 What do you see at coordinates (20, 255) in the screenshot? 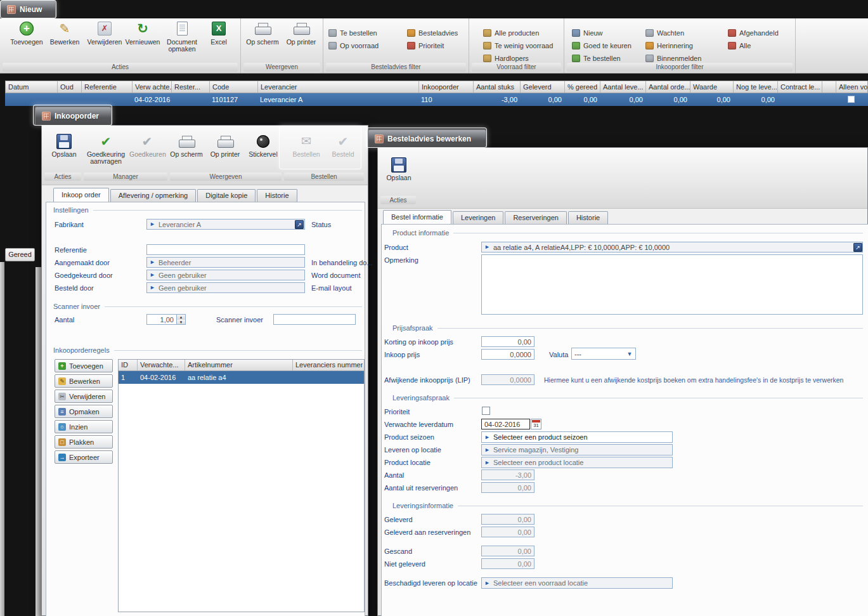
I see `gereed-button: Gereed` at bounding box center [20, 255].